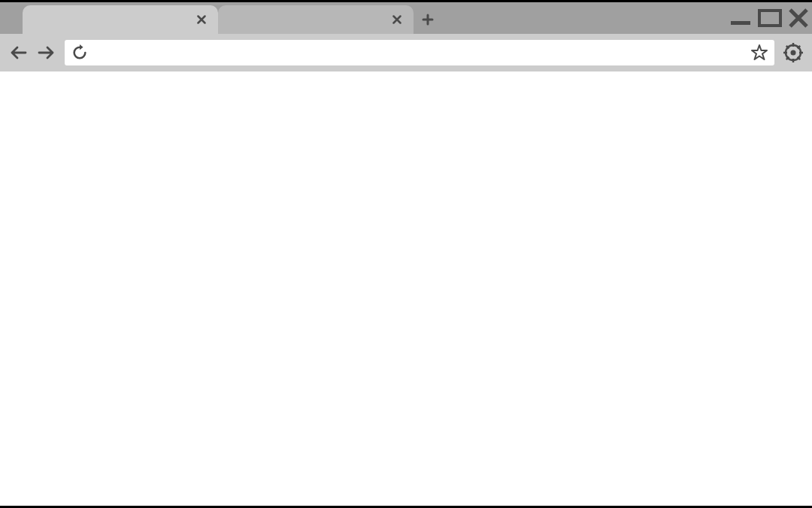 The image size is (812, 508). What do you see at coordinates (19, 53) in the screenshot?
I see `back-button` at bounding box center [19, 53].